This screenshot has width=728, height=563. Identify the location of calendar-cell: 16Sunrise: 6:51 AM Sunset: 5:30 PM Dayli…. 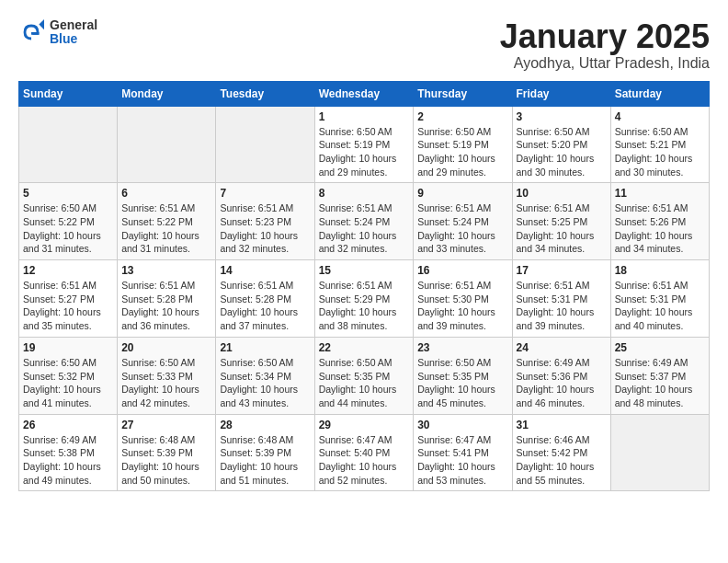
(463, 299).